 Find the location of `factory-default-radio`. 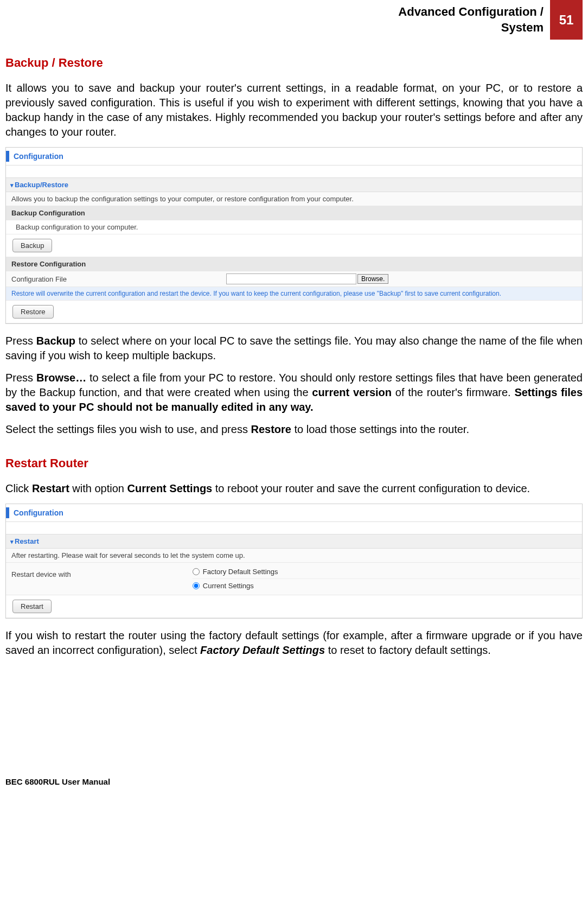

factory-default-radio is located at coordinates (196, 572).